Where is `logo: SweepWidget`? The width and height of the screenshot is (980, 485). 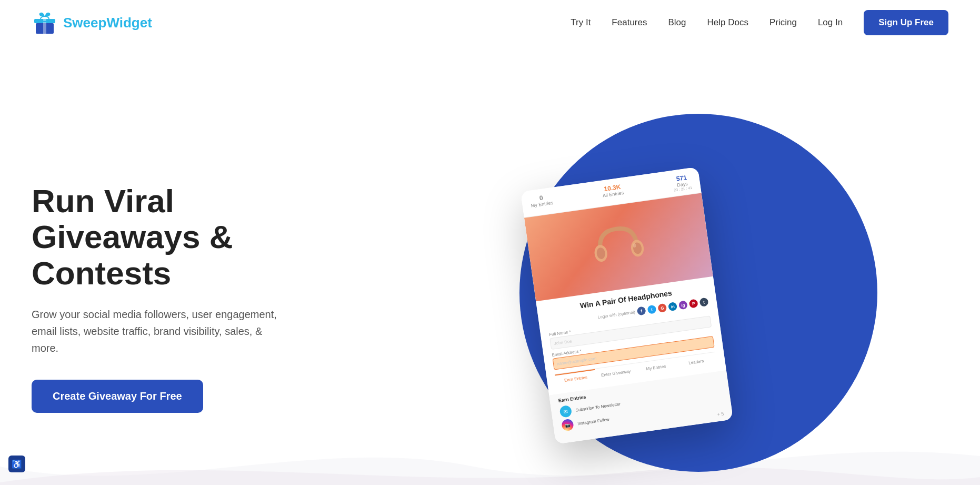 logo: SweepWidget is located at coordinates (92, 23).